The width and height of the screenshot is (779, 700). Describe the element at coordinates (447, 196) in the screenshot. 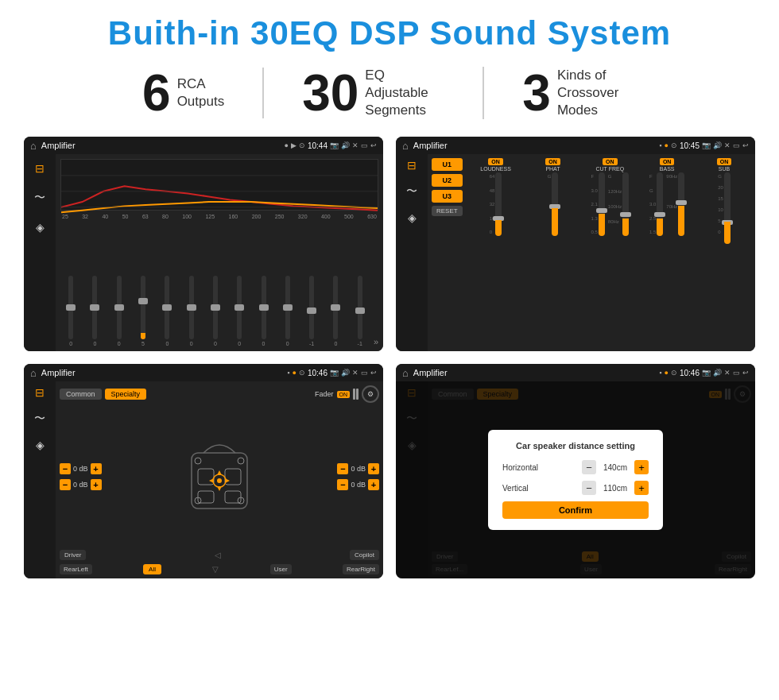

I see `cross-u3-btn: U3` at that location.